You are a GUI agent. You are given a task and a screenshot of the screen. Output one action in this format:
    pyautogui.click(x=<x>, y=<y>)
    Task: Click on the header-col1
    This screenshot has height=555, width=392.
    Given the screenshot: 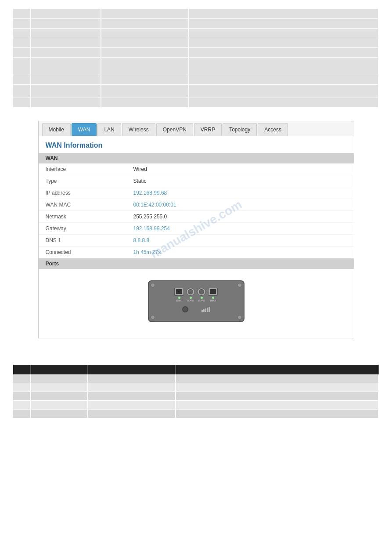 What is the action you would take?
    pyautogui.click(x=22, y=370)
    